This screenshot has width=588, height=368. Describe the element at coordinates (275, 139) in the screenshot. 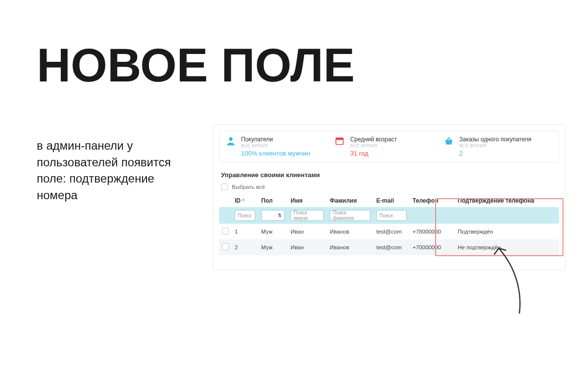

I see `stat-title: Покупатели` at that location.